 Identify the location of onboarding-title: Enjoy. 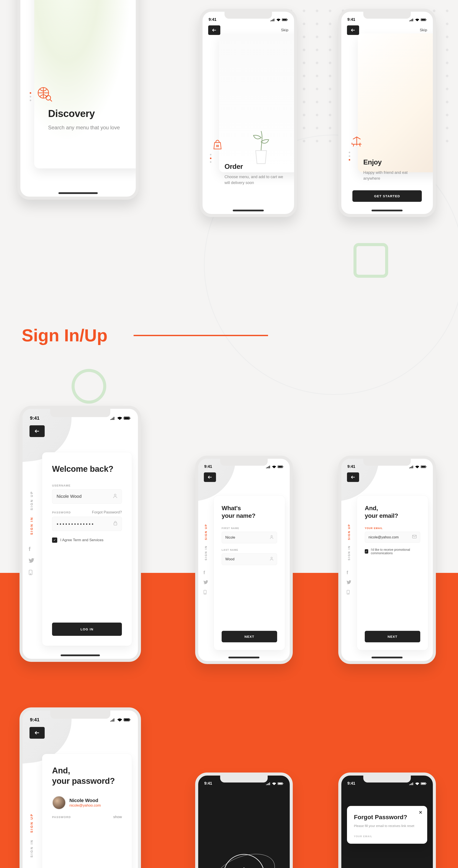
(393, 162).